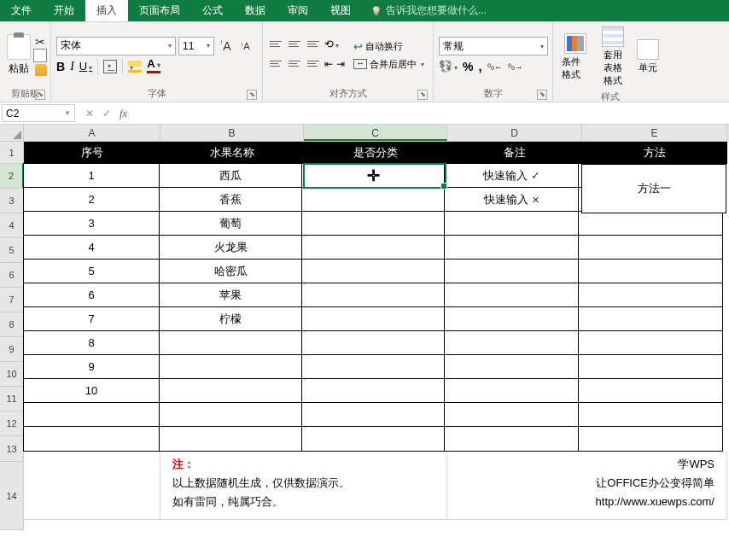 The height and width of the screenshot is (560, 729). What do you see at coordinates (230, 319) in the screenshot?
I see `cell: 柠檬` at bounding box center [230, 319].